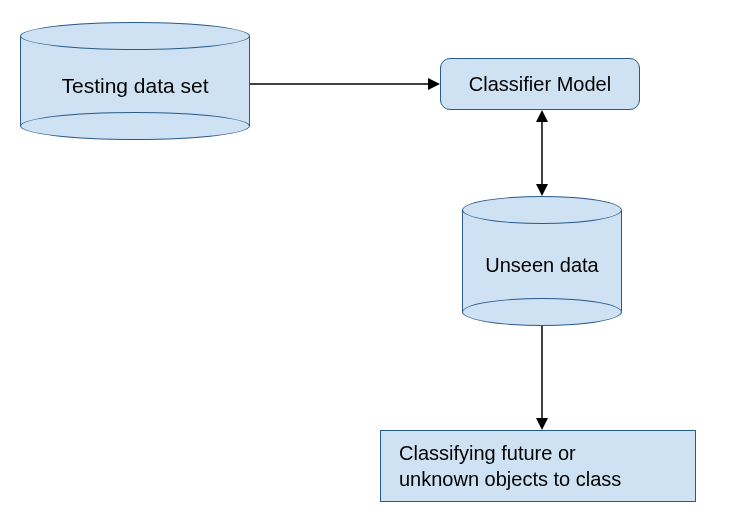 This screenshot has height=515, width=750. What do you see at coordinates (542, 153) in the screenshot?
I see `arrow-classifier-unseen` at bounding box center [542, 153].